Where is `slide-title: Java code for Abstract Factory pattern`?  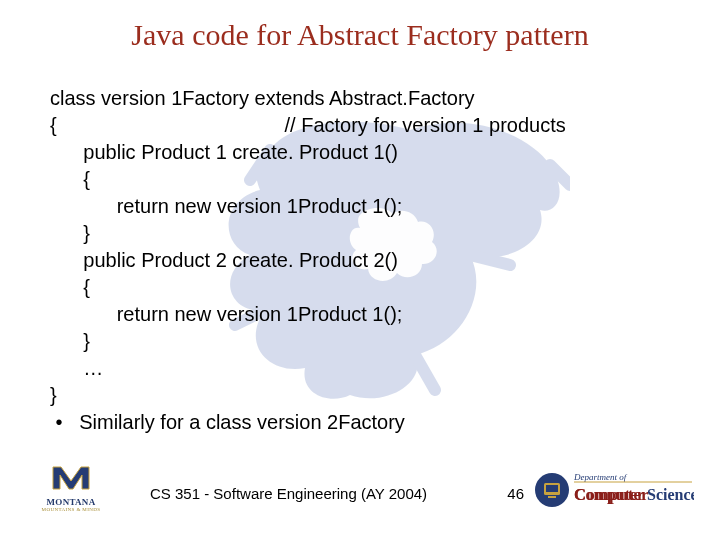 slide-title: Java code for Abstract Factory pattern is located at coordinates (360, 35).